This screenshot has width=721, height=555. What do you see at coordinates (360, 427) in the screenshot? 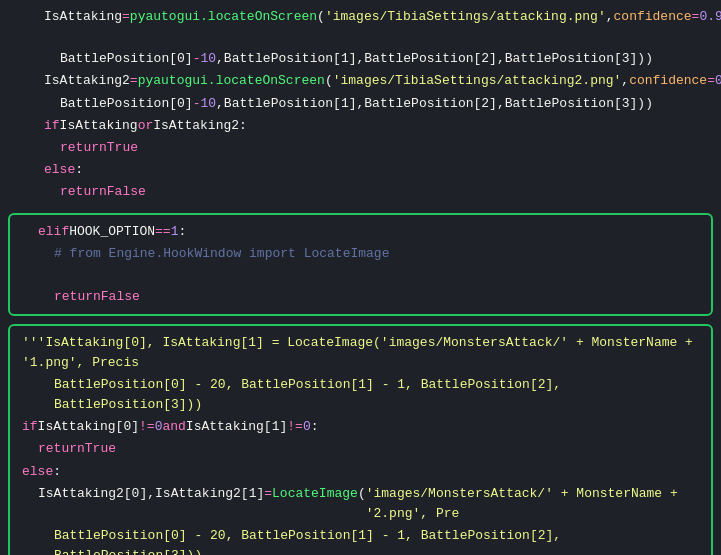
I see `code-line: if IsAttaking[0] != 0 and IsAttaking[1] …` at bounding box center [360, 427].